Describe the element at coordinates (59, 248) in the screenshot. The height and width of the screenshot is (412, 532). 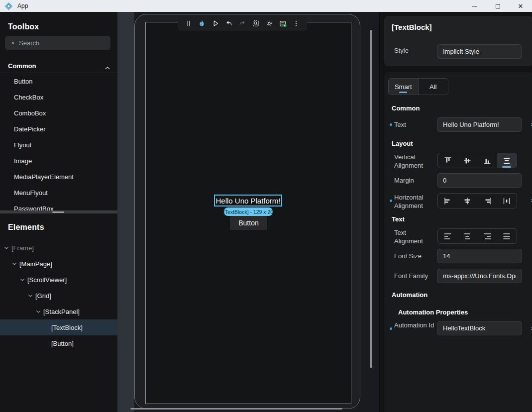
I see `tree-item: [Frame]` at that location.